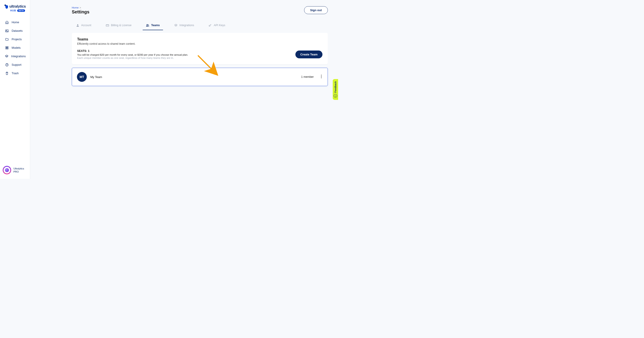 This screenshot has height=338, width=644. What do you see at coordinates (121, 25) in the screenshot?
I see `tab-label: Billing & License` at bounding box center [121, 25].